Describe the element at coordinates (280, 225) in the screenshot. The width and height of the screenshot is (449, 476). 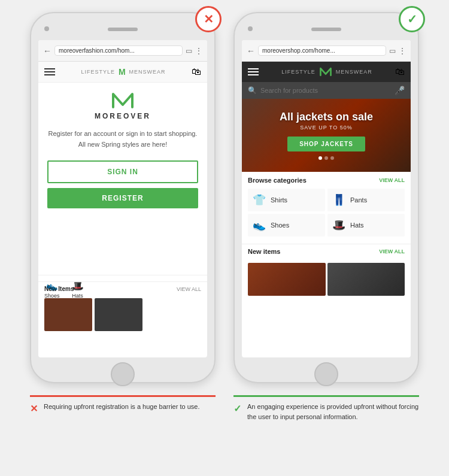
I see `shoes-label: Shoes` at that location.